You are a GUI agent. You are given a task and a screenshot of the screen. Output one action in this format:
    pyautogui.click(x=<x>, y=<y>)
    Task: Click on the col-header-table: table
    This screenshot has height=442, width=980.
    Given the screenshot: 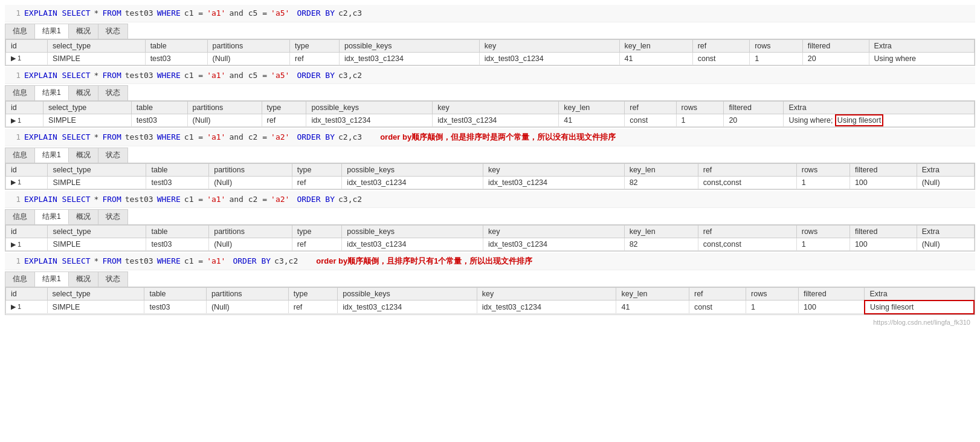 What is the action you would take?
    pyautogui.click(x=175, y=294)
    